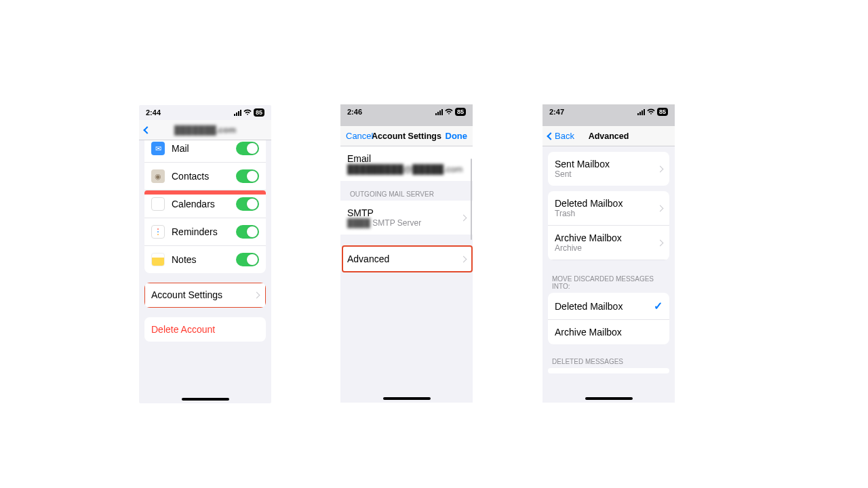  Describe the element at coordinates (609, 306) in the screenshot. I see `option-deleted-mailbox: Deleted Mailbox ✓` at that location.